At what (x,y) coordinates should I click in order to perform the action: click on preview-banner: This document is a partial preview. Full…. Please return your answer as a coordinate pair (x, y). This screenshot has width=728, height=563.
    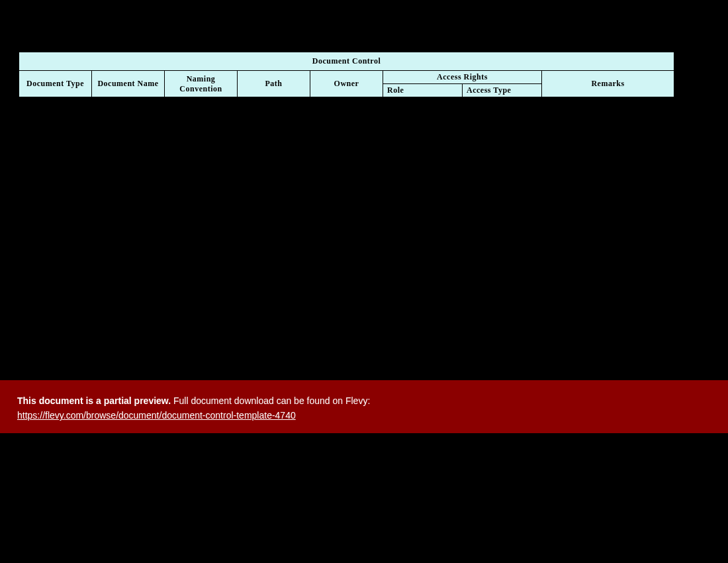
    Looking at the image, I should click on (364, 407).